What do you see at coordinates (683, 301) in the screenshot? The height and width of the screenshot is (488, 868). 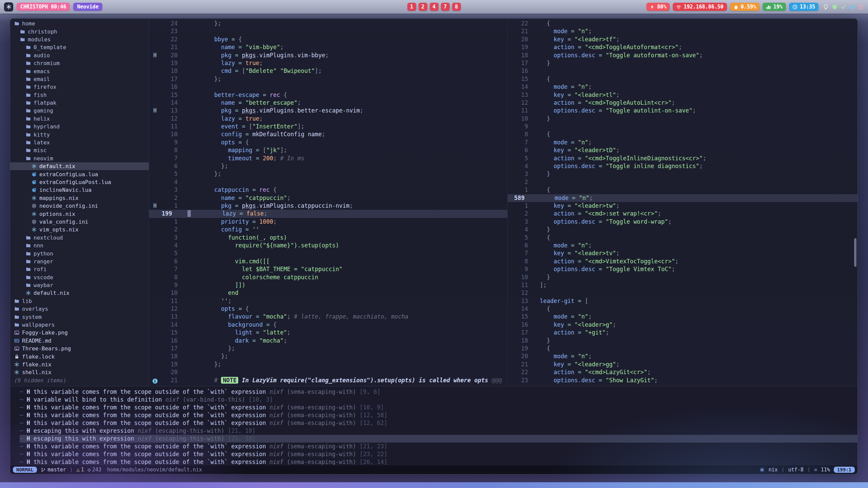 I see `code-line: 13 leader-git = [` at bounding box center [683, 301].